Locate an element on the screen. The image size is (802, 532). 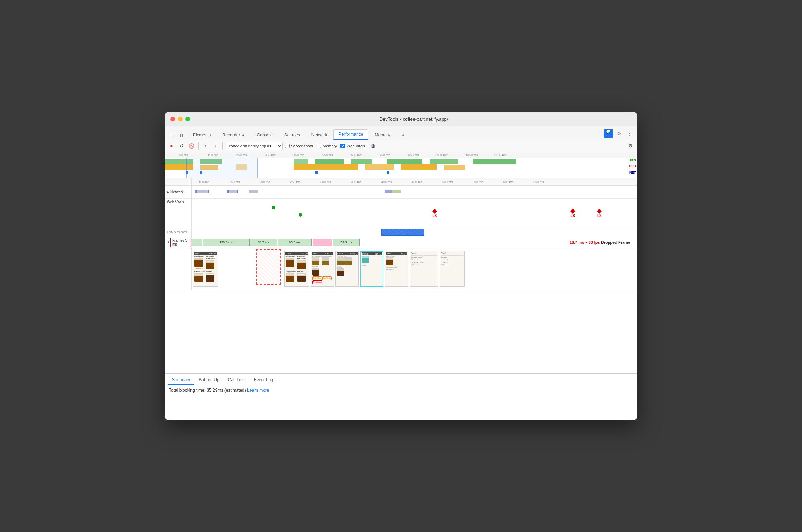
toolbar-options: Screenshots Memory Web Vitals 🗑 is located at coordinates (331, 146).